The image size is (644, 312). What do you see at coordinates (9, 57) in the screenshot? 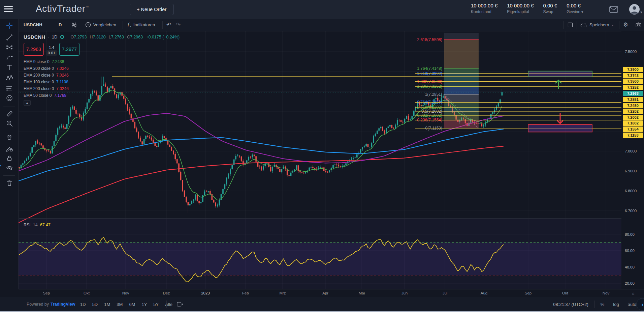
I see `brush-icon` at bounding box center [9, 57].